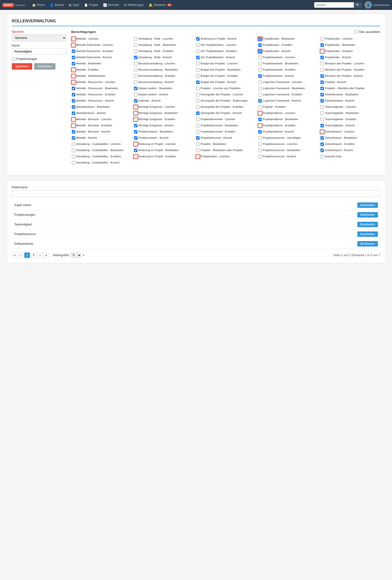  I want to click on save-button: Speichern, so click(22, 66).